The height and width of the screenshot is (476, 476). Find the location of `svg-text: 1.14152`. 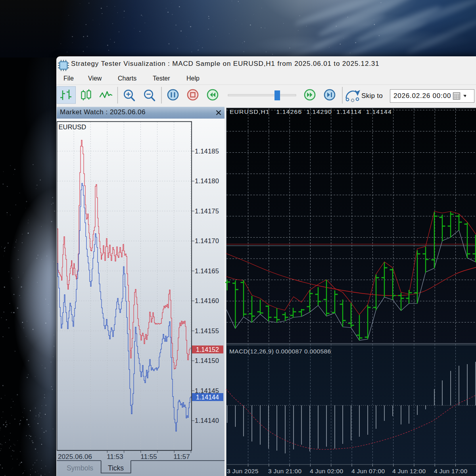

svg-text: 1.14152 is located at coordinates (207, 350).